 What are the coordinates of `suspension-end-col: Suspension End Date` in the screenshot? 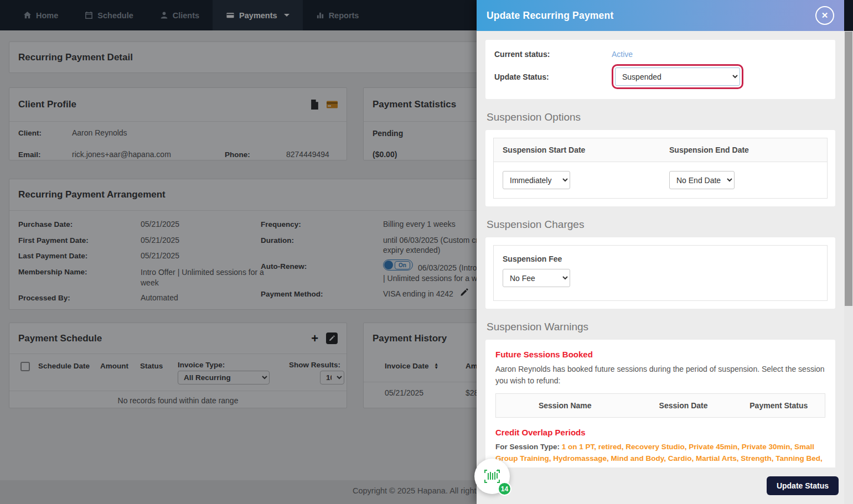 It's located at (744, 150).